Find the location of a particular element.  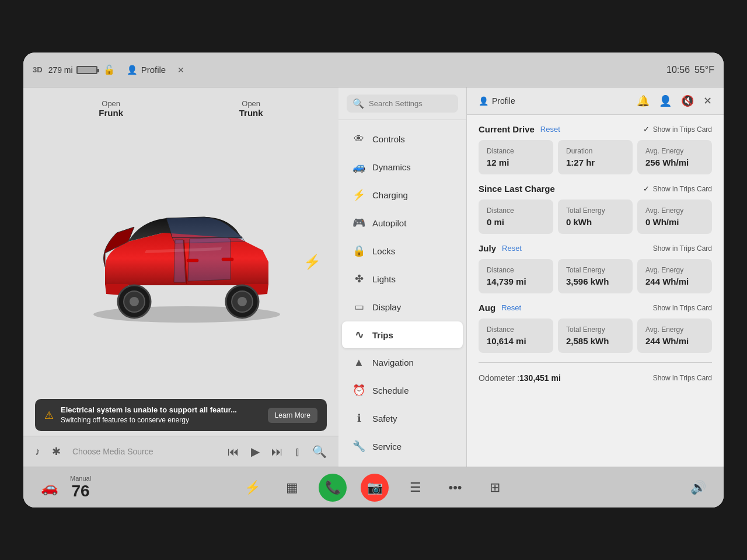

open-trunk-label: Open is located at coordinates (251, 104).